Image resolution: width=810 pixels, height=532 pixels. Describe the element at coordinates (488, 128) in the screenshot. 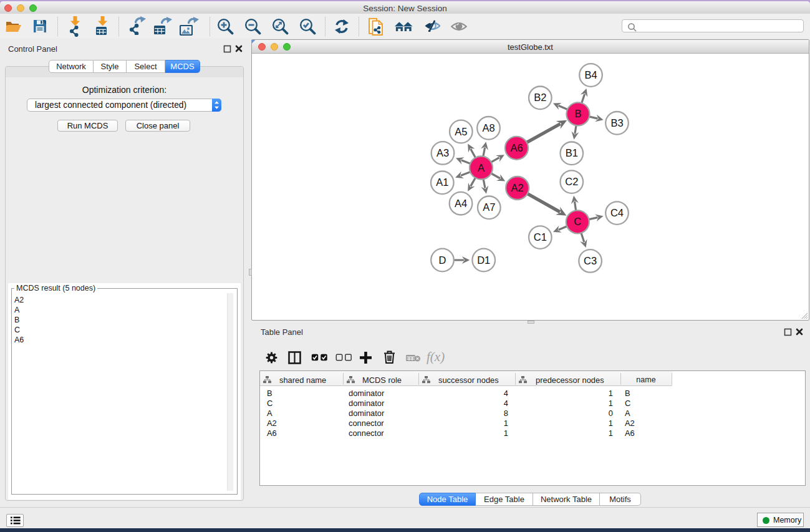

I see `svg-text: A8` at that location.